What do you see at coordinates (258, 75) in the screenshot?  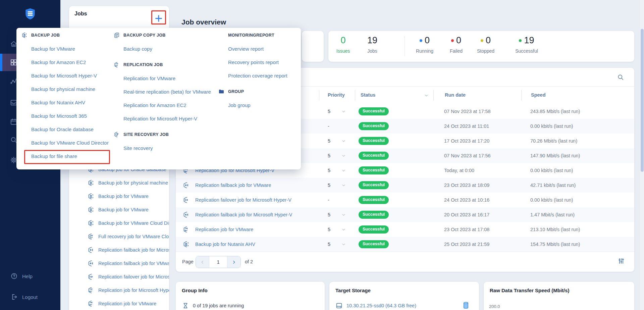 I see `menu-item-protection-coverage-report: Protection coverage report` at bounding box center [258, 75].